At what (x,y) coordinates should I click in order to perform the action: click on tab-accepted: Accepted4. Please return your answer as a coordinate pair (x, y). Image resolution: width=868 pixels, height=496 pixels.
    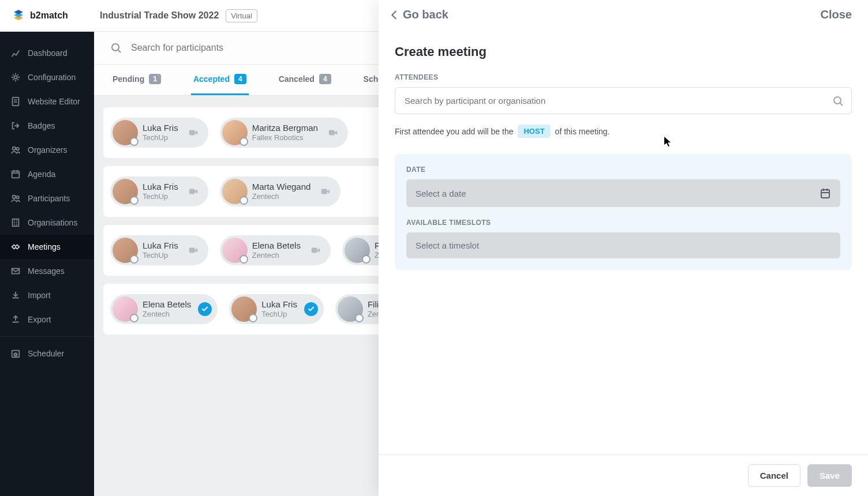
    Looking at the image, I should click on (220, 80).